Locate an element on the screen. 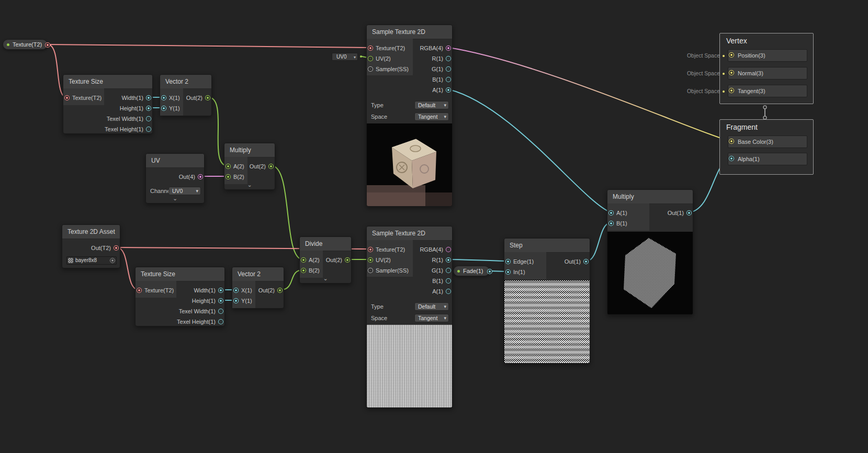 This screenshot has height=453, width=868. node-title: Step is located at coordinates (547, 246).